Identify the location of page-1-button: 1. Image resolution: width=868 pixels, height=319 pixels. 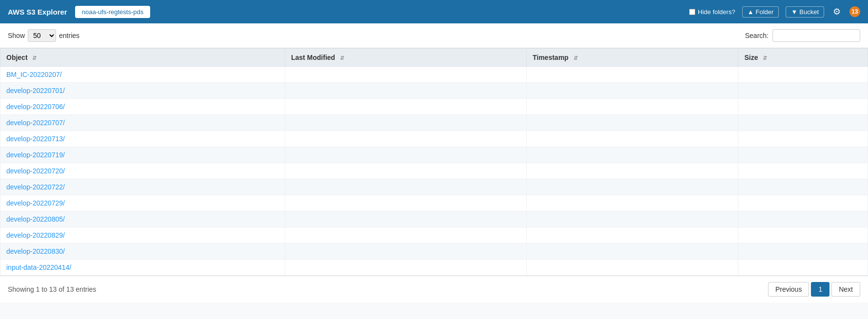
(820, 289).